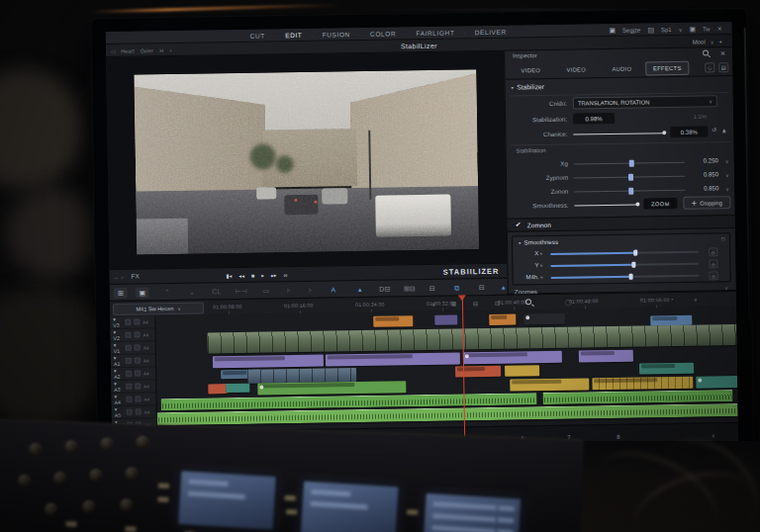 The width and height of the screenshot is (760, 532). I want to click on grab-icon: ⊡, so click(497, 303).